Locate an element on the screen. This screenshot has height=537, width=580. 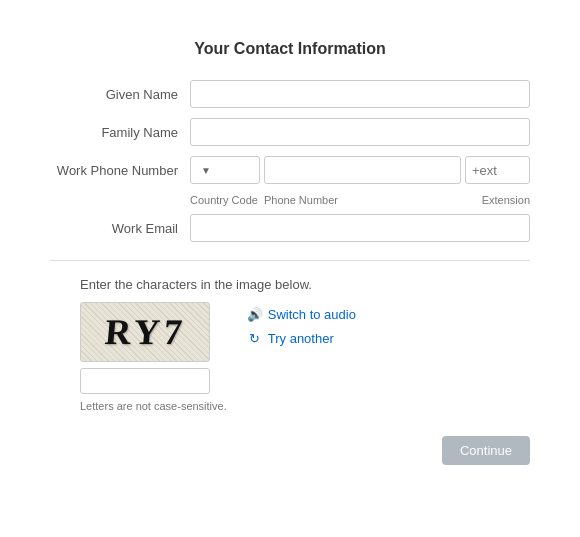
captcha-hint: Letters are not case-sensitive. is located at coordinates (154, 406).